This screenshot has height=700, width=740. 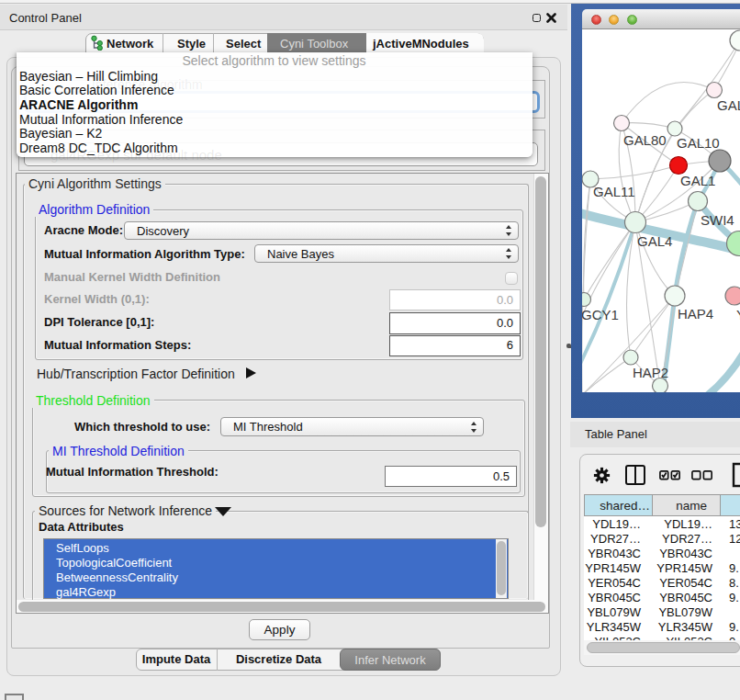 What do you see at coordinates (614, 191) in the screenshot?
I see `svg-text: GAL11` at bounding box center [614, 191].